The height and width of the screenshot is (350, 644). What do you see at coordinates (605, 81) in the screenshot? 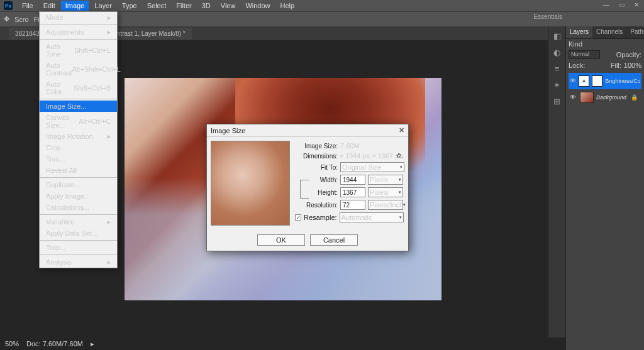
I see `layer-adjustment: 👁 ☀ Brightness/Contr...` at bounding box center [605, 81].